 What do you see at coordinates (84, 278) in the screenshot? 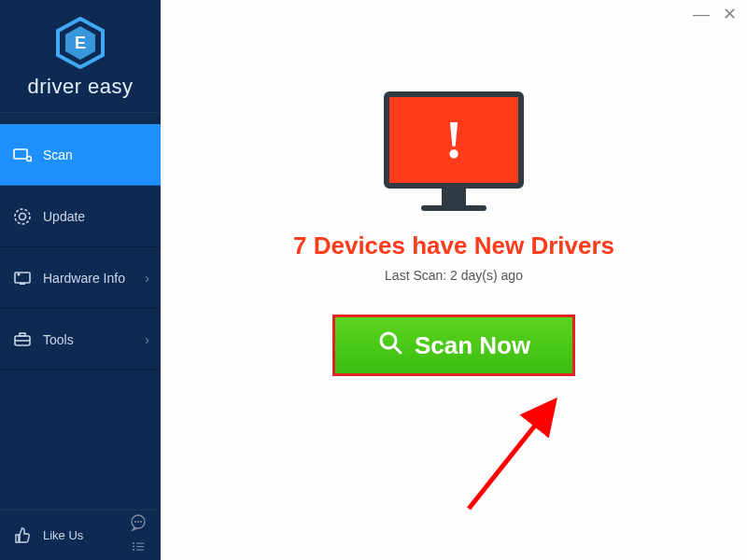
I see `nav-label: Hardware Info` at bounding box center [84, 278].